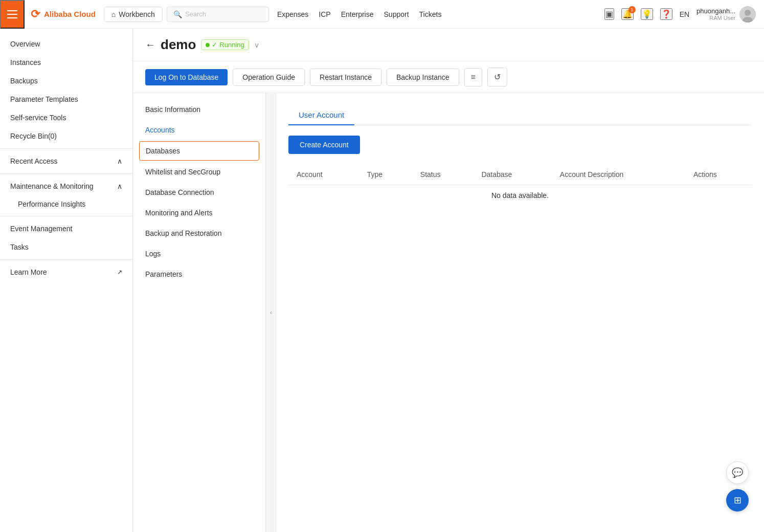 This screenshot has width=764, height=532. I want to click on sidebar-section-maintenance: Maintenance & Monitoring ∧, so click(66, 186).